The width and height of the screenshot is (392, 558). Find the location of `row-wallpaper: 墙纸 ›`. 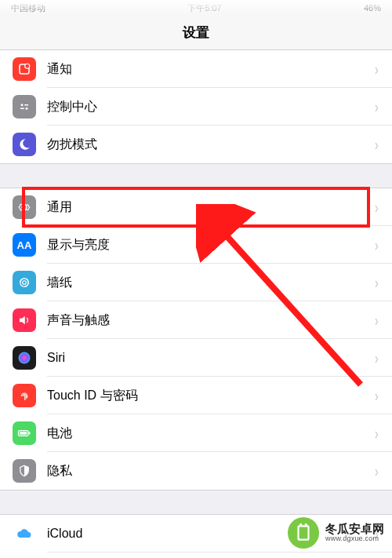

row-wallpaper: 墙纸 › is located at coordinates (196, 283).